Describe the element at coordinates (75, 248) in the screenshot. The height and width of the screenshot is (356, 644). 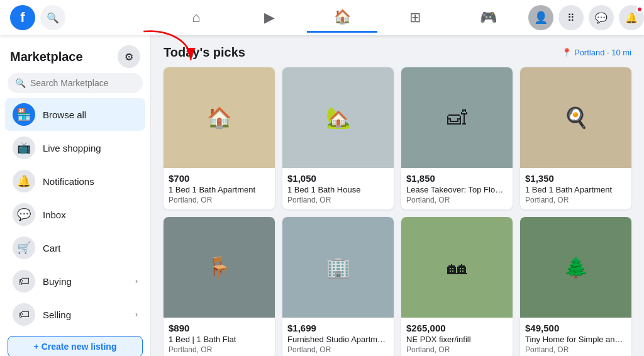
I see `sidebar-item-cart: 🛒 Cart` at that location.